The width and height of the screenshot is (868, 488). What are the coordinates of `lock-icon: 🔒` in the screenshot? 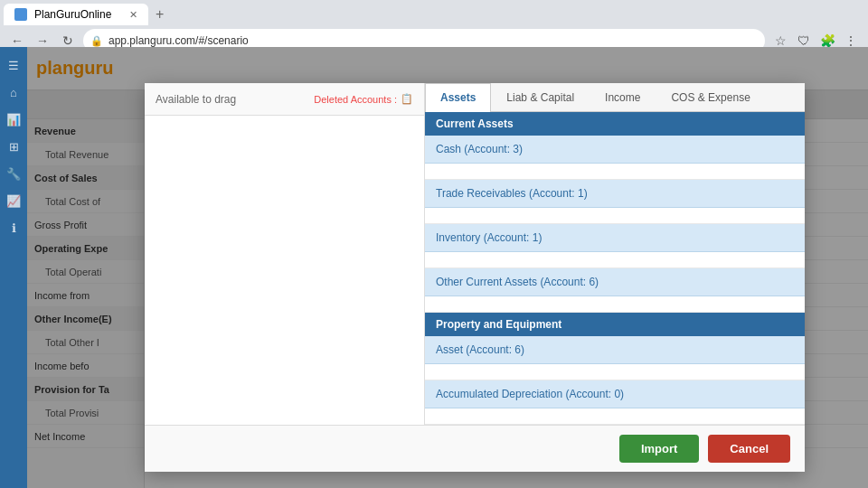 It's located at (97, 42).